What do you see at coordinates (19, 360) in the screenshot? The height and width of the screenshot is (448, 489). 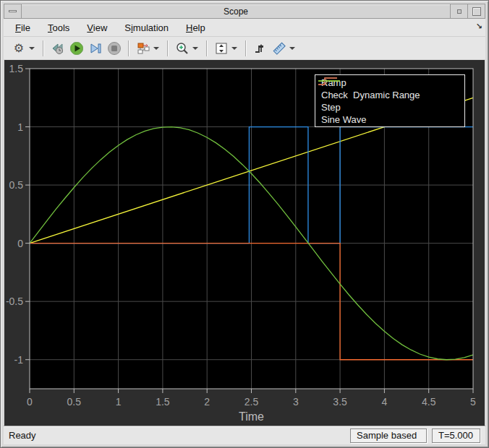 I see `y-tick-label: -1` at bounding box center [19, 360].